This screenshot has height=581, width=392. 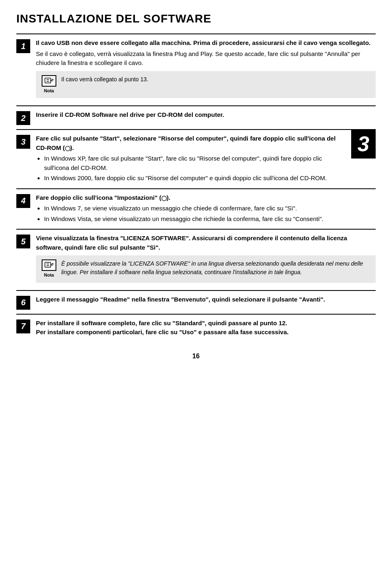 What do you see at coordinates (196, 209) in the screenshot?
I see `step-4: 4 Fare doppio clic sull'icona "Impostazi…` at bounding box center [196, 209].